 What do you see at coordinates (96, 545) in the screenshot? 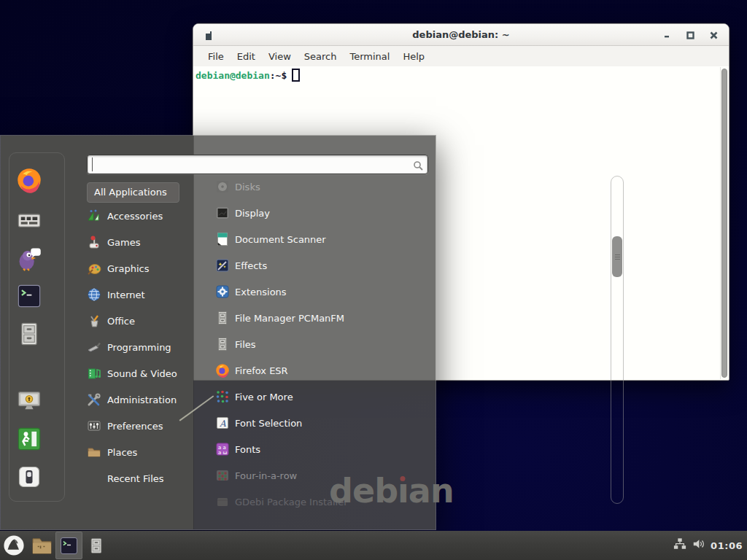
I see `taskbar-files-button` at bounding box center [96, 545].